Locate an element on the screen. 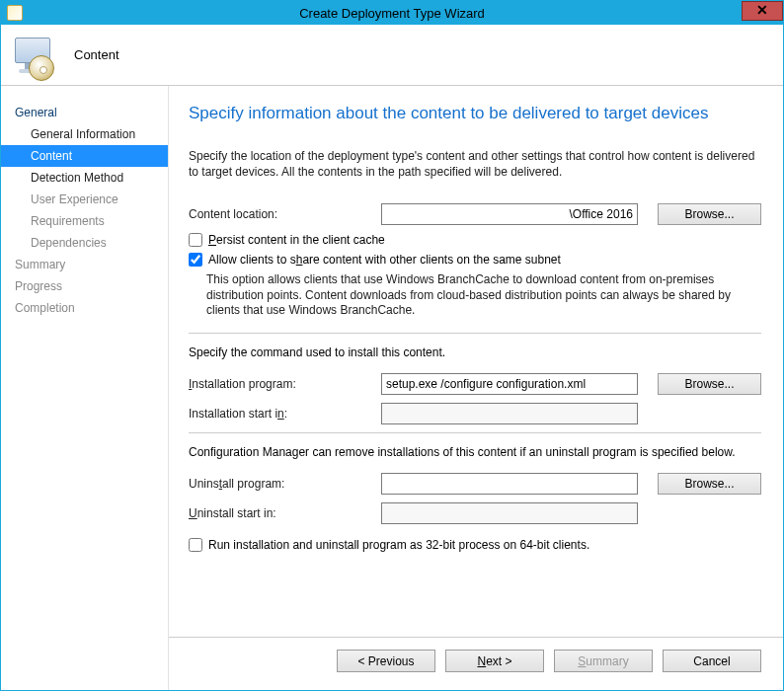 The height and width of the screenshot is (691, 784). summary-button: Summary is located at coordinates (603, 661).